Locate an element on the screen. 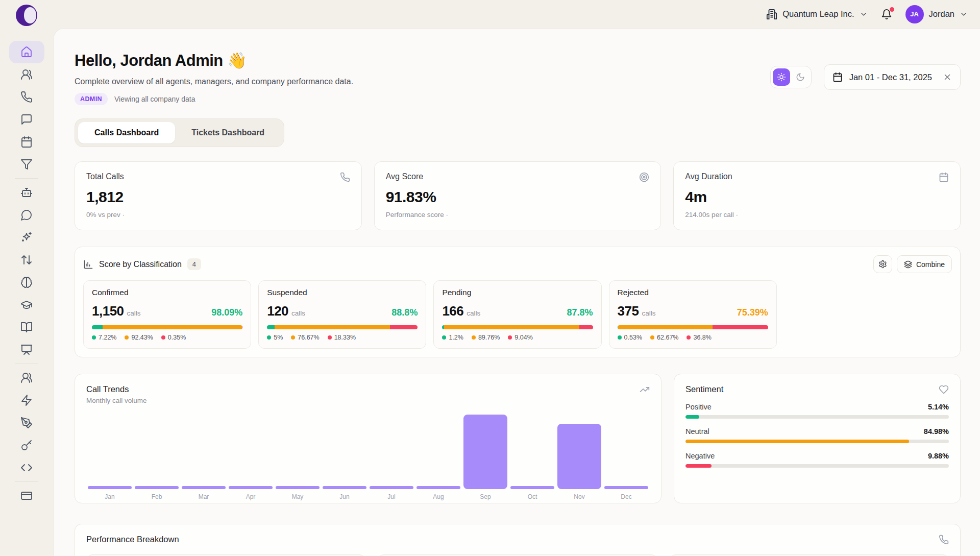 This screenshot has height=556, width=980. message-square-icon is located at coordinates (27, 119).